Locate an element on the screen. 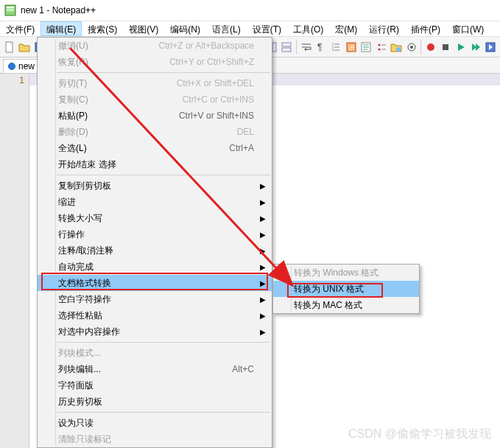  menu-item: 宏(M) is located at coordinates (346, 29).